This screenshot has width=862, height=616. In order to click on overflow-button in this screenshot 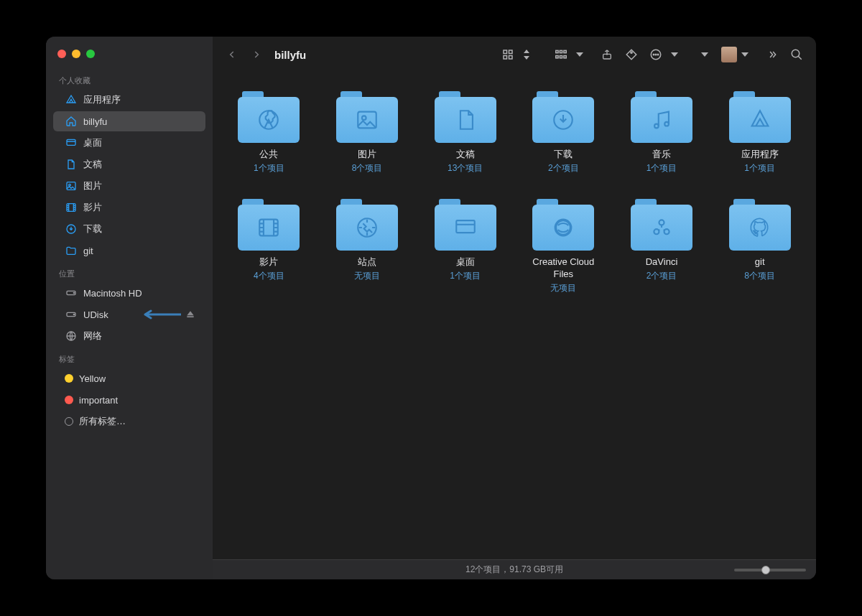, I will do `click(772, 55)`.